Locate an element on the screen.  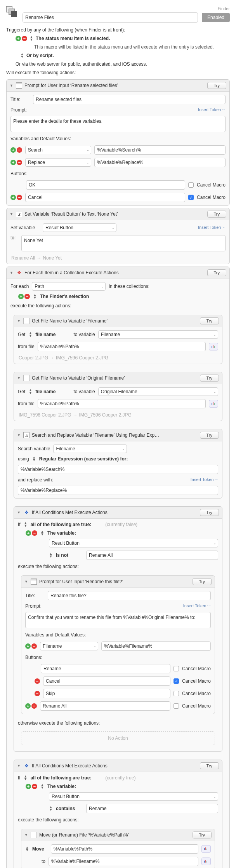
cond-operator: is not is located at coordinates (69, 555).